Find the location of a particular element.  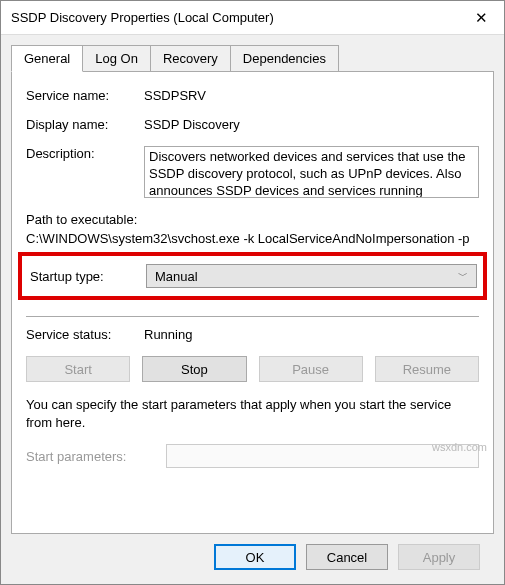

path-label: Path to executable: is located at coordinates (82, 220).